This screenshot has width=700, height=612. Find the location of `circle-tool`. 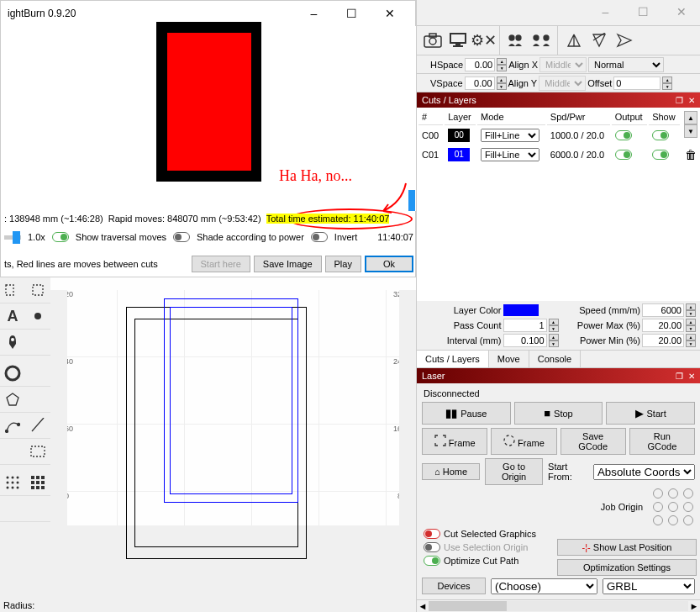

circle-tool is located at coordinates (38, 373).